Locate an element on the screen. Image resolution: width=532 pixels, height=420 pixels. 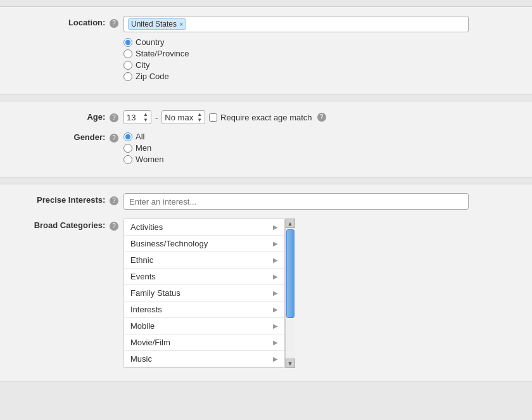
age-min-spinner: 13 ▲ ▼ is located at coordinates (137, 117).